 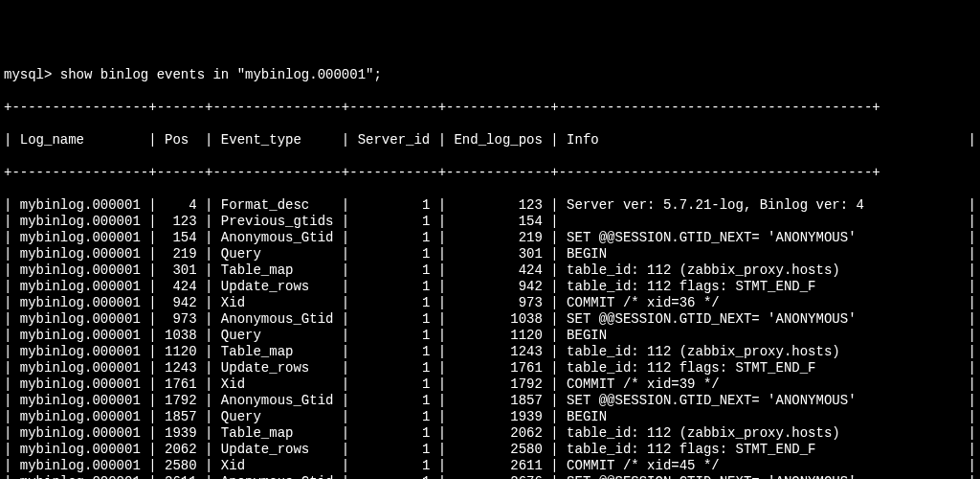 What do you see at coordinates (764, 418) in the screenshot?
I see `cell-info: BEGIN` at bounding box center [764, 418].